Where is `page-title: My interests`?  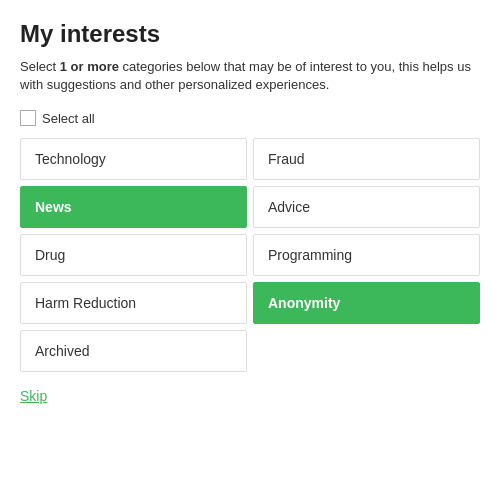 page-title: My interests is located at coordinates (250, 34).